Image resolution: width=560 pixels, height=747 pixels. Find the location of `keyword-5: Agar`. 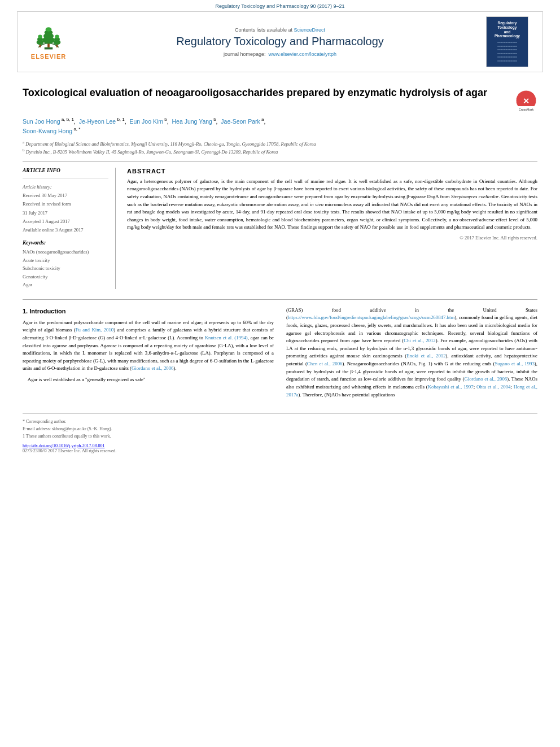

keyword-5: Agar is located at coordinates (65, 285).